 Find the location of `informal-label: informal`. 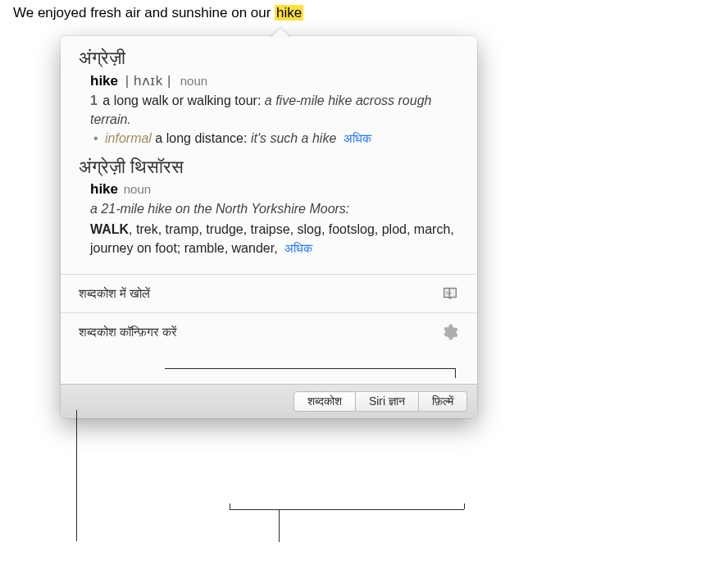

informal-label: informal is located at coordinates (128, 138).